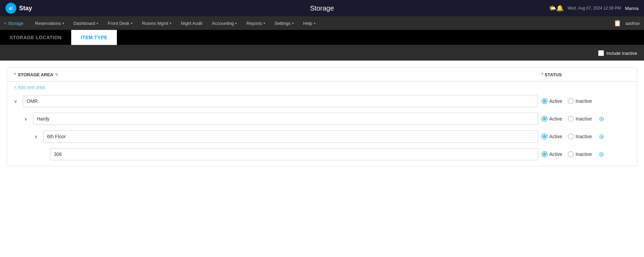 The height and width of the screenshot is (257, 644). Describe the element at coordinates (322, 8) in the screenshot. I see `page-title: Storage` at that location.